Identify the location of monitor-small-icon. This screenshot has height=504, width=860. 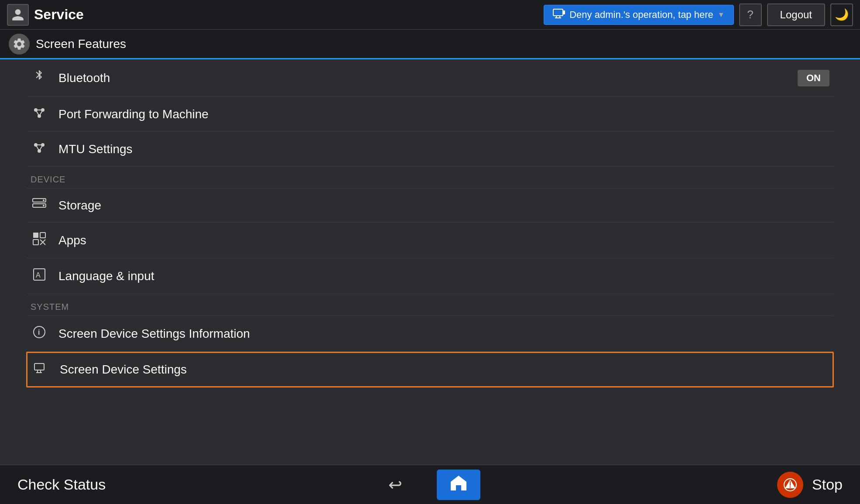
(41, 370).